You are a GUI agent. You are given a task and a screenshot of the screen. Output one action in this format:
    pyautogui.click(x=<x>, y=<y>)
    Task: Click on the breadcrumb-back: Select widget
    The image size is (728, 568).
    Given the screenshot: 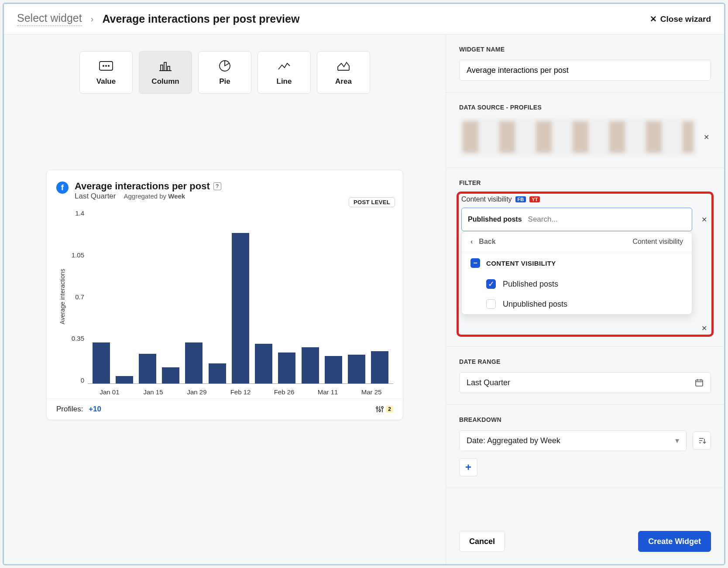 What is the action you would take?
    pyautogui.click(x=50, y=19)
    